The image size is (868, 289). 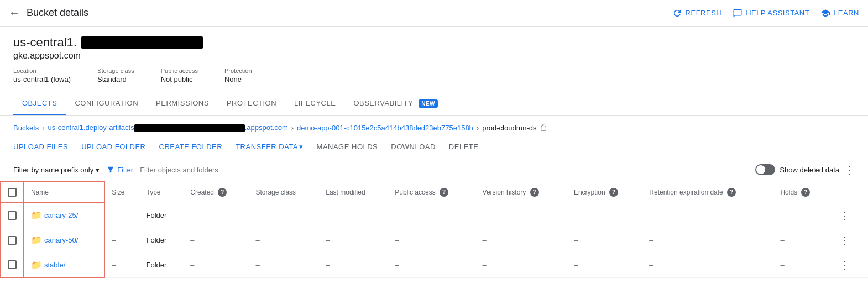 I want to click on manage-holds-button: MANAGE HOLDS, so click(x=347, y=147).